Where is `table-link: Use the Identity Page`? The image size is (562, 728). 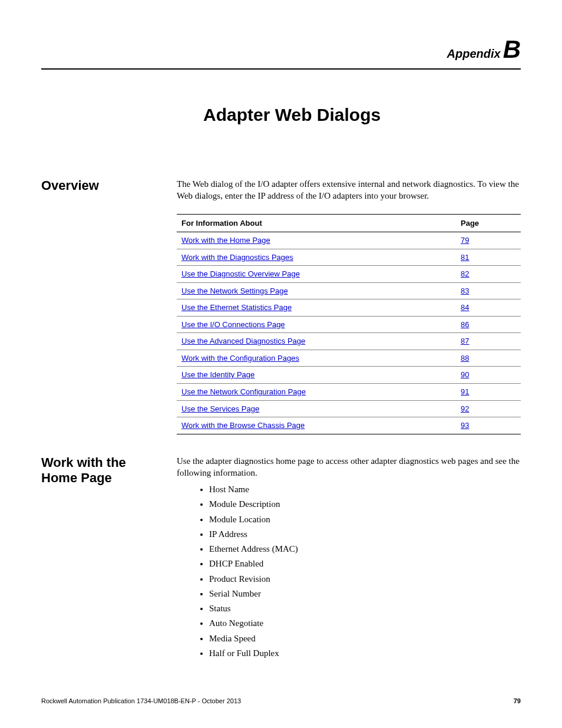
table-link: Use the Identity Page is located at coordinates (218, 375).